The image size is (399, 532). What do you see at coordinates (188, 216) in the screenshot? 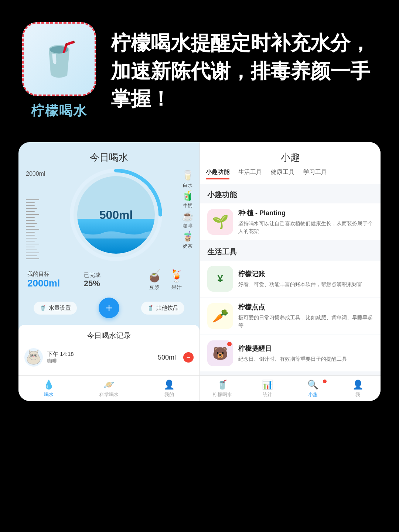
I see `coffee-emoji: ☕` at bounding box center [188, 216].